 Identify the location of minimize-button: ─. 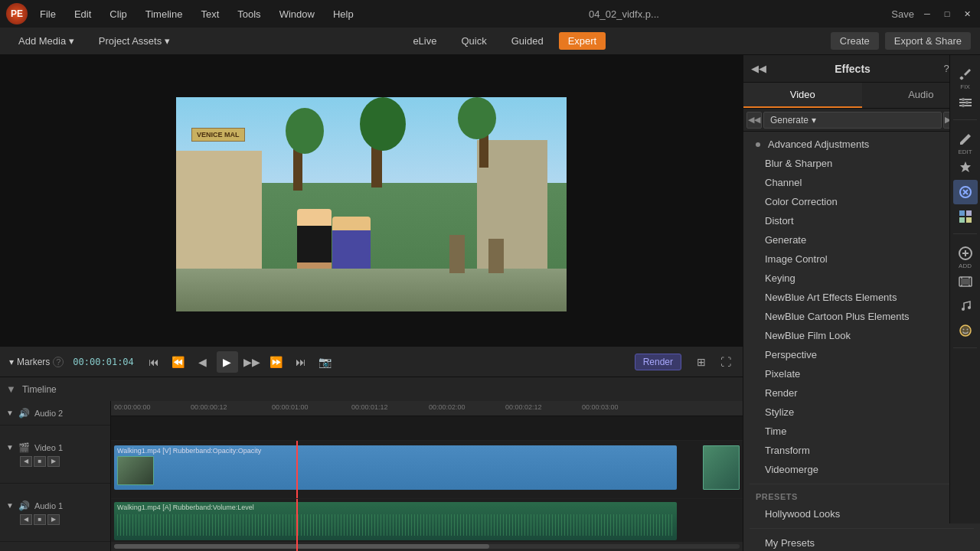
(927, 14).